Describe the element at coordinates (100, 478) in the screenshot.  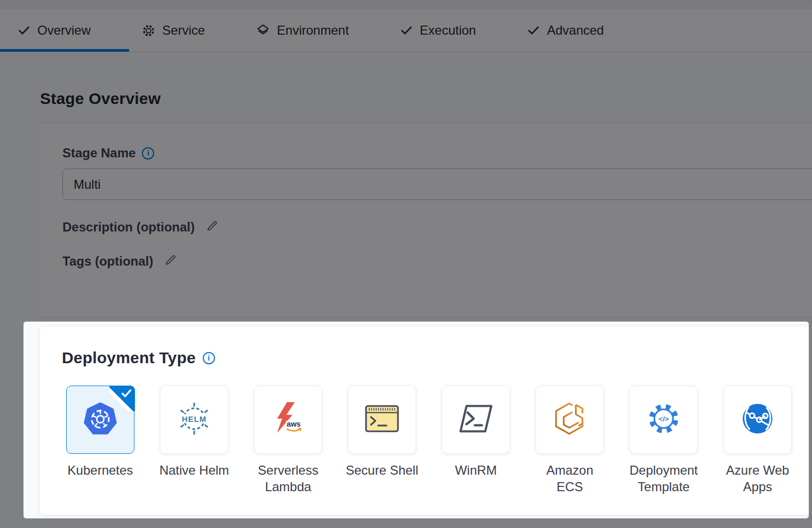
I see `option-label: Kubernetes` at that location.